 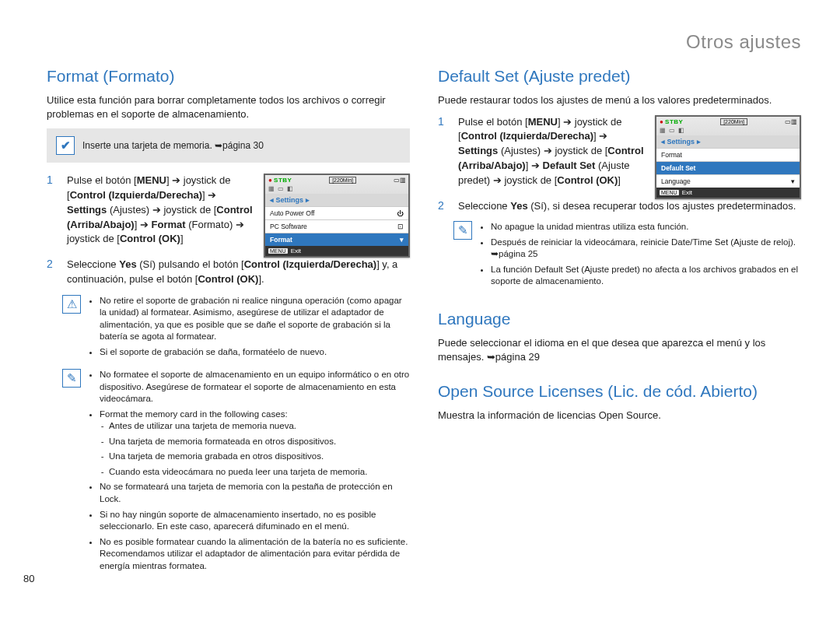 I want to click on intro-default-set: Puede restaurar todos los ajustes de men…, so click(x=619, y=100).